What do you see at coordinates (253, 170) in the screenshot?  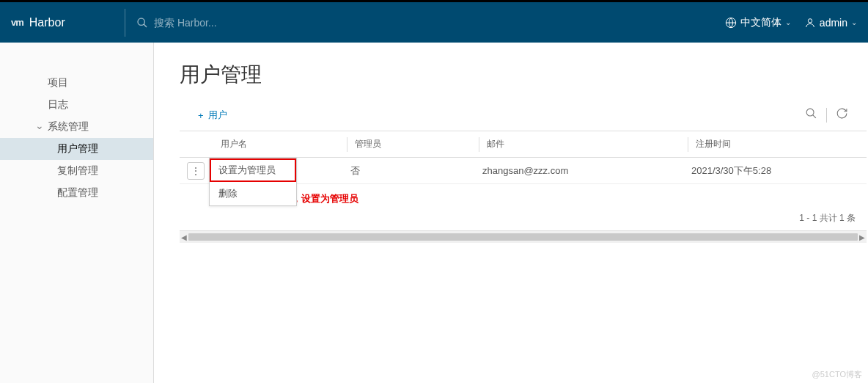 I see `menu-set-admin: 设置为管理员` at bounding box center [253, 170].